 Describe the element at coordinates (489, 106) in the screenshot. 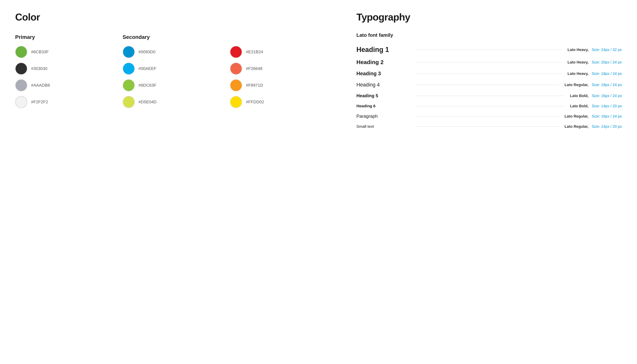

I see `typo-row-h6: Heading 6 Lato Bold, Size: 14px / 20 px` at that location.